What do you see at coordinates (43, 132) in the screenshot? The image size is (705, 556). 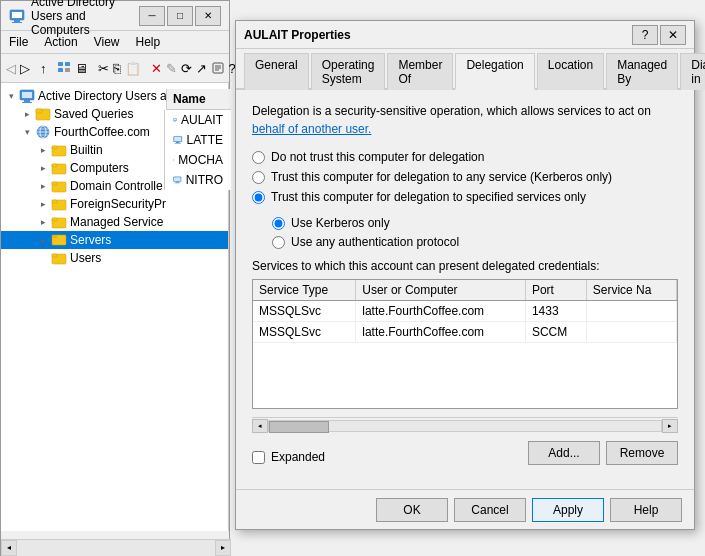 I see `icon-fourthcoffee` at bounding box center [43, 132].